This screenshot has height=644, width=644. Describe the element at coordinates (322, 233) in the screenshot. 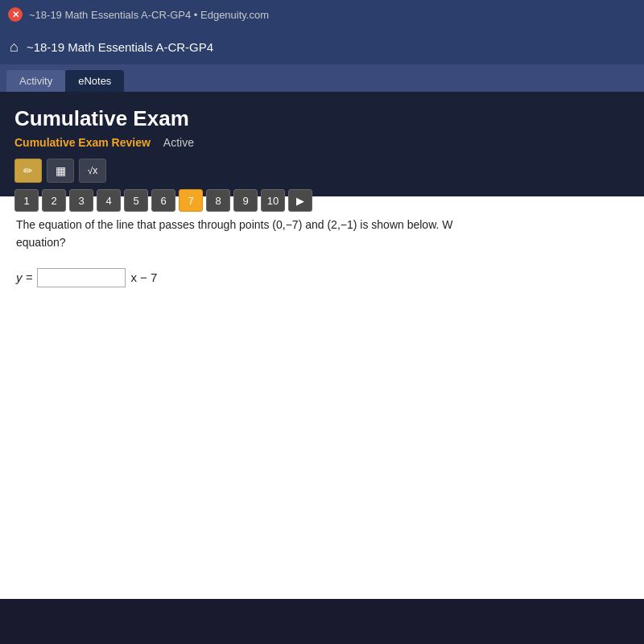

I see `question-text: The equation of the line that passes thr…` at that location.